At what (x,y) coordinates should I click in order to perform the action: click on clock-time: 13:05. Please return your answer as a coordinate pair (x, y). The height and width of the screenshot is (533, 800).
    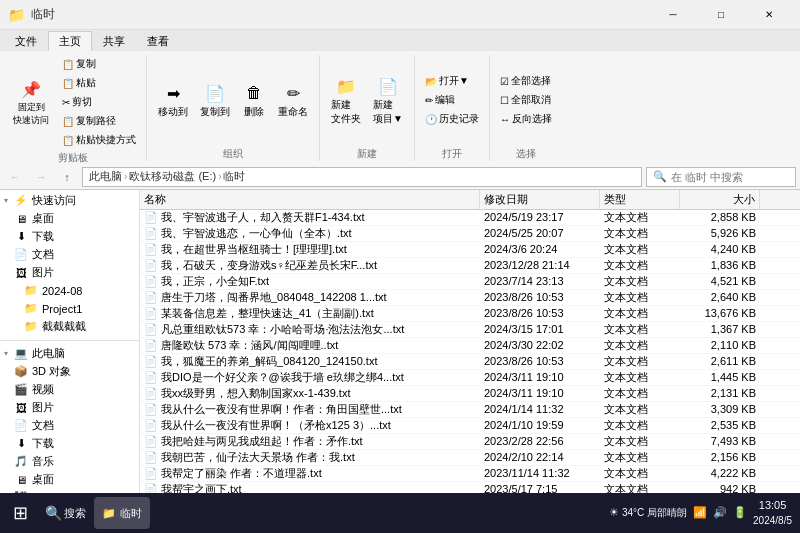
    Looking at the image, I should click on (772, 506).